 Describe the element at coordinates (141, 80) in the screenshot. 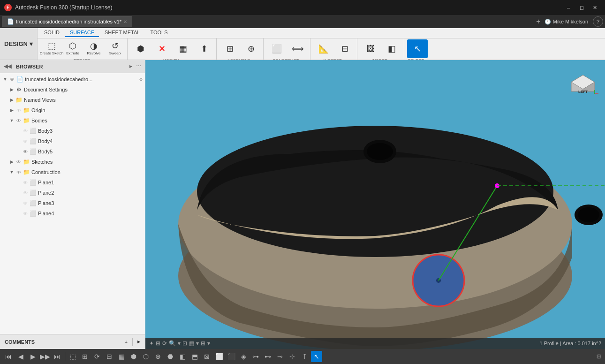

I see `root-settings-icon: ⚙` at that location.